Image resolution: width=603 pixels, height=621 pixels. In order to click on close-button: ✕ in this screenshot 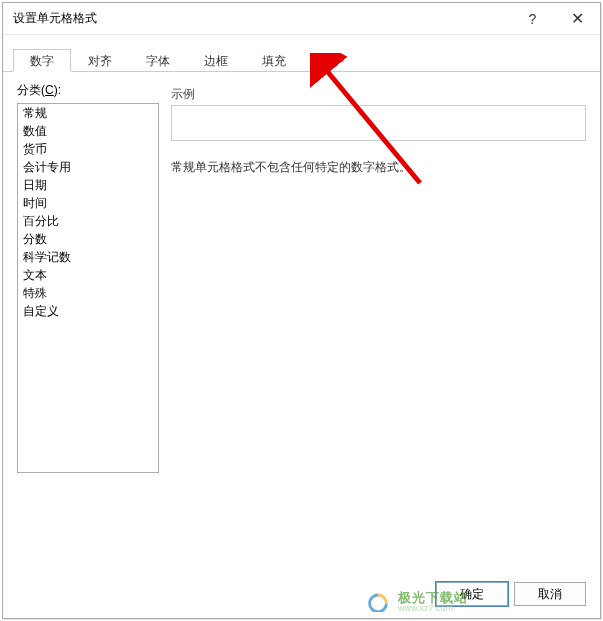, I will do `click(578, 19)`.